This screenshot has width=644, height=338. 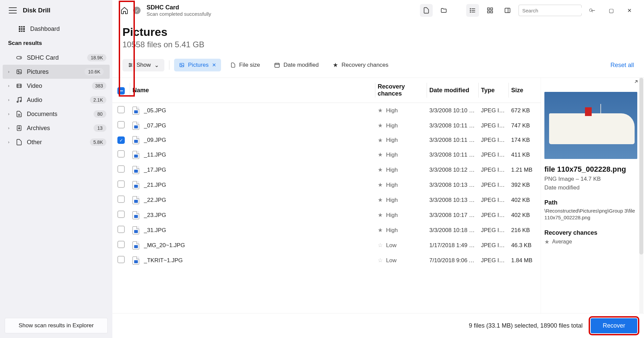 What do you see at coordinates (525, 91) in the screenshot?
I see `column-header-size: Size` at bounding box center [525, 91].